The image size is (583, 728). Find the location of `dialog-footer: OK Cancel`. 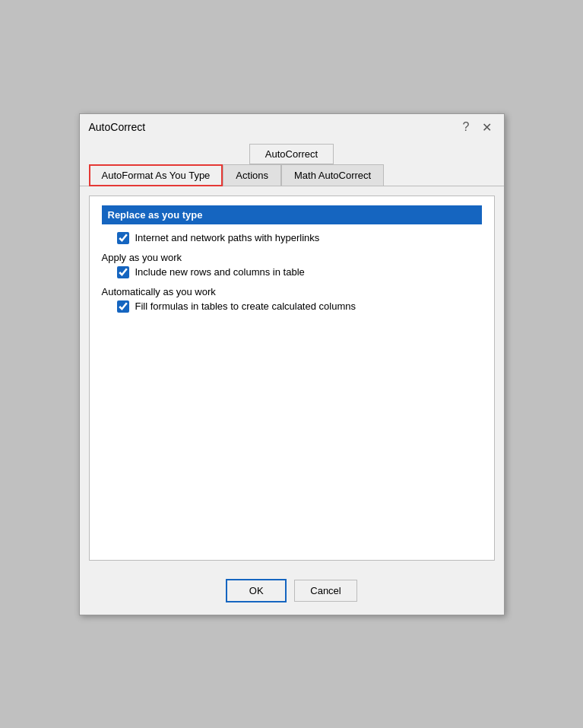

dialog-footer: OK Cancel is located at coordinates (292, 592).